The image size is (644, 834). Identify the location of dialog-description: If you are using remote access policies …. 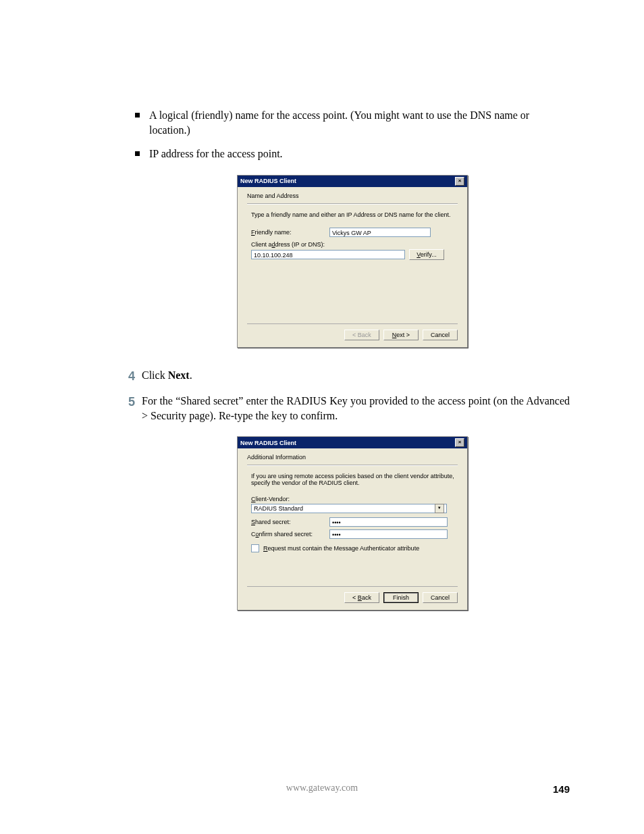
(354, 479).